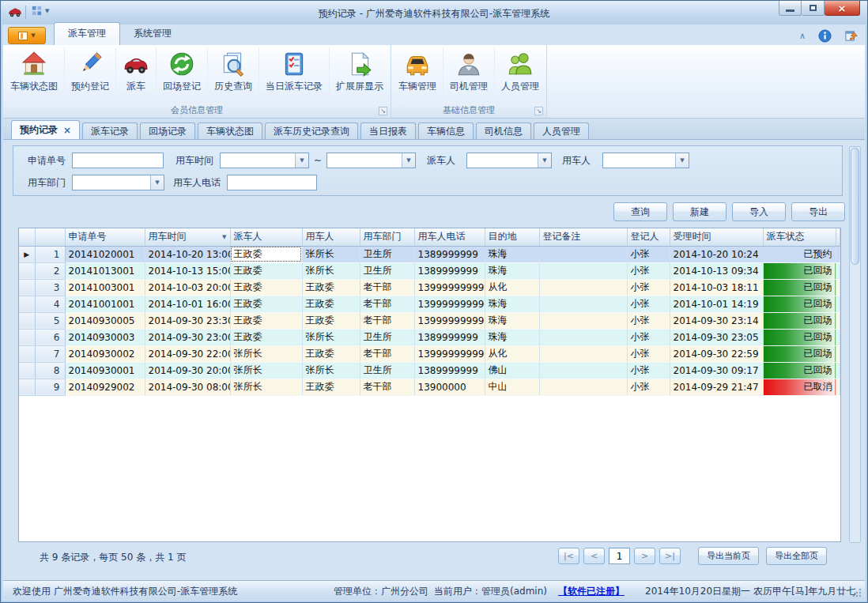  What do you see at coordinates (104, 303) in the screenshot?
I see `cell-order-no: 20141001001` at bounding box center [104, 303].